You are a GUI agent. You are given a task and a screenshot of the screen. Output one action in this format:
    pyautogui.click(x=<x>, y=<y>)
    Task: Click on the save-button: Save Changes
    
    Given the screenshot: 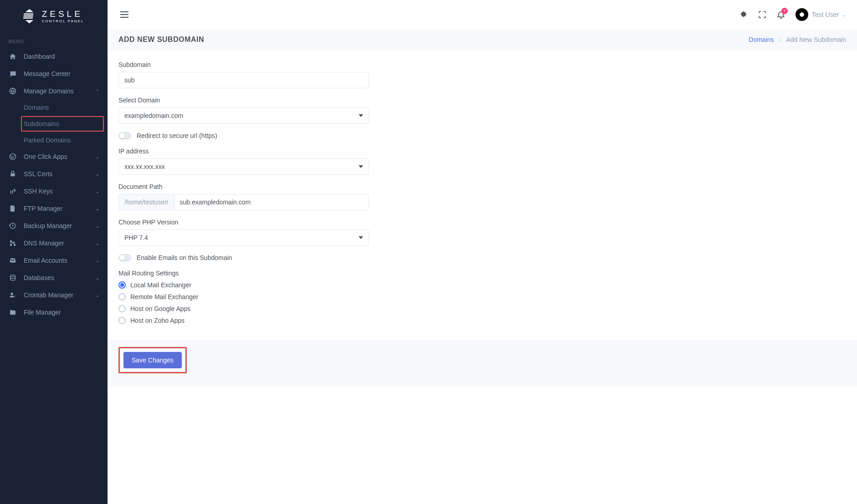 What is the action you would take?
    pyautogui.click(x=153, y=360)
    